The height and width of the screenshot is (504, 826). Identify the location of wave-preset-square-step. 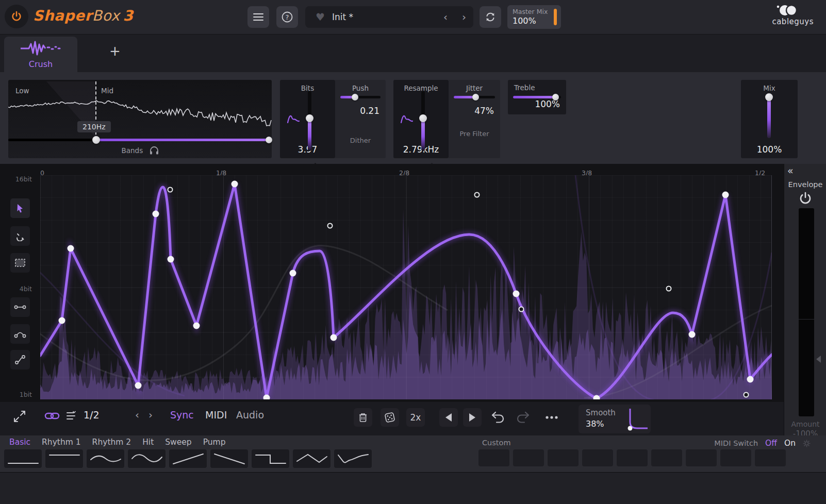
(270, 459).